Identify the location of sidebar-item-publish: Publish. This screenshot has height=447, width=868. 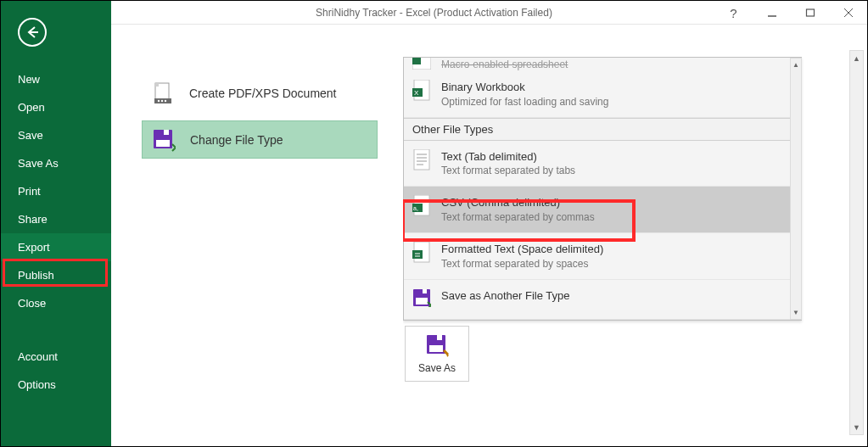
(56, 275).